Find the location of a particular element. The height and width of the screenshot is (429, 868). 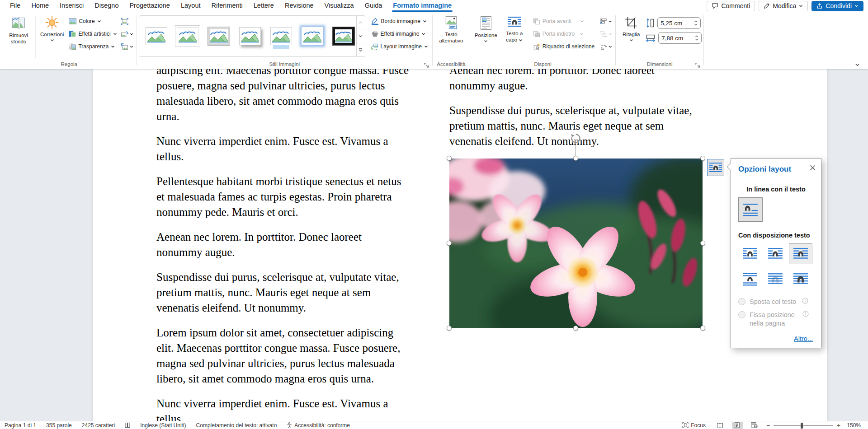

selection-handle-top-left is located at coordinates (449, 158).